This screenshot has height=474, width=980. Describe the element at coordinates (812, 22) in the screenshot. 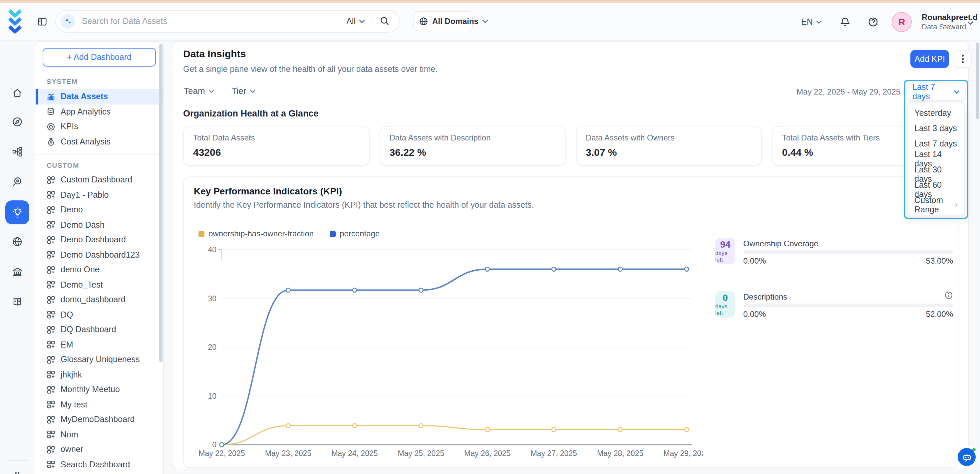

I see `language-selector: EN` at that location.